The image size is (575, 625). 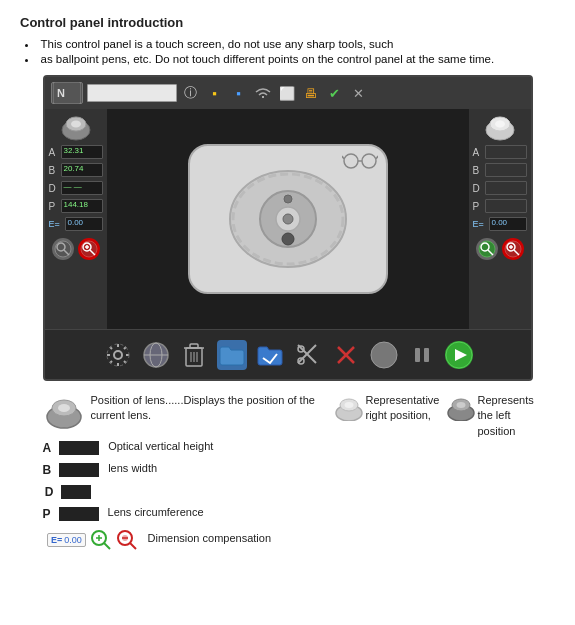 I want to click on lens-graphic, so click(x=288, y=219).